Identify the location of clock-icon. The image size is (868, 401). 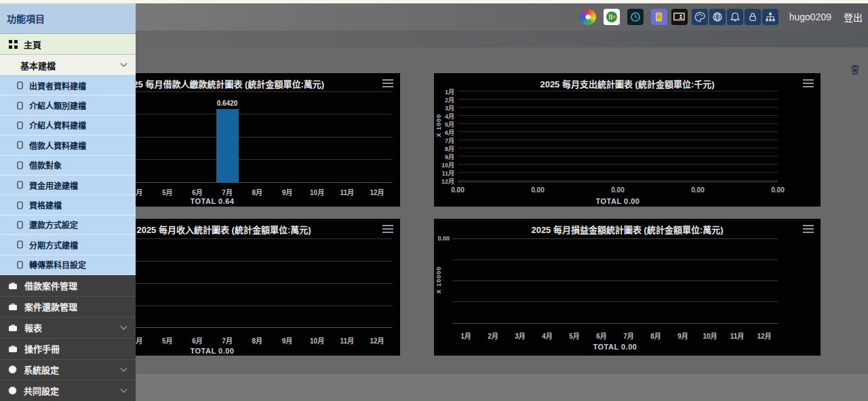
(635, 17).